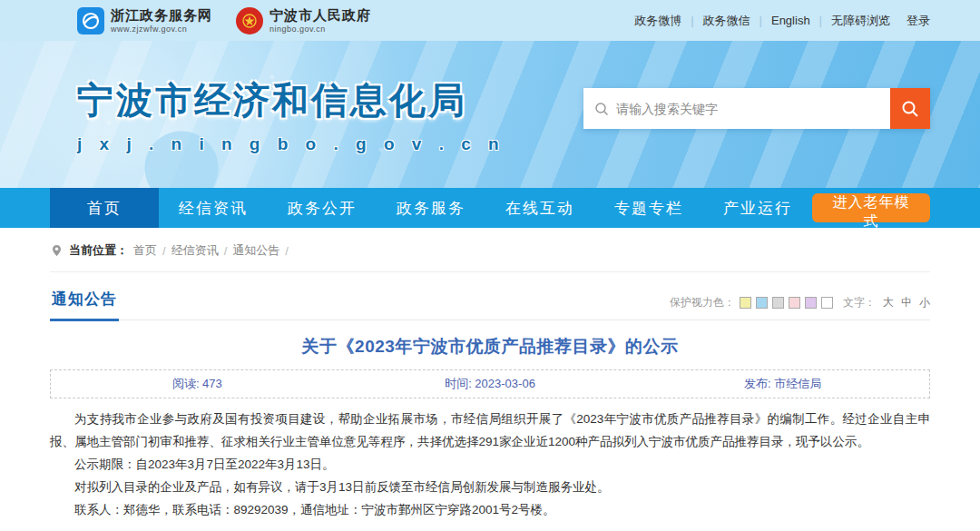 The image size is (980, 531). Describe the element at coordinates (782, 21) in the screenshot. I see `top-links: 政务微博 | 政务微信 | English | 无障碍浏览 登录` at that location.